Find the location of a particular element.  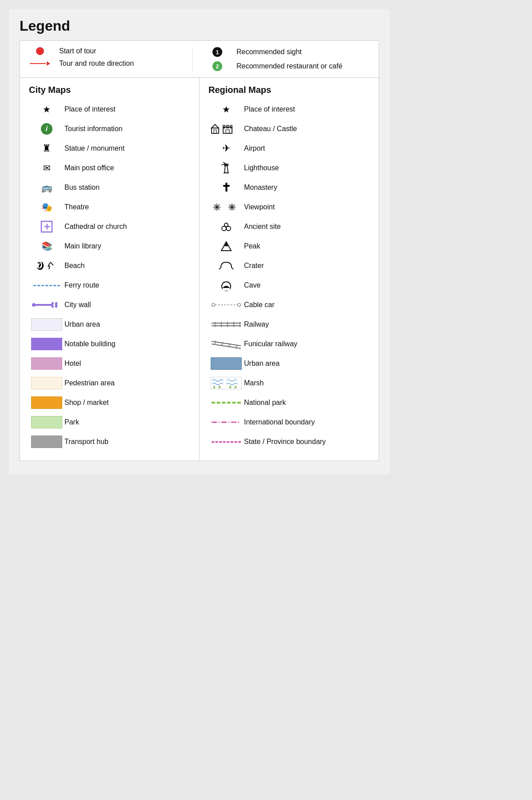

list-item: Cave is located at coordinates (289, 285).